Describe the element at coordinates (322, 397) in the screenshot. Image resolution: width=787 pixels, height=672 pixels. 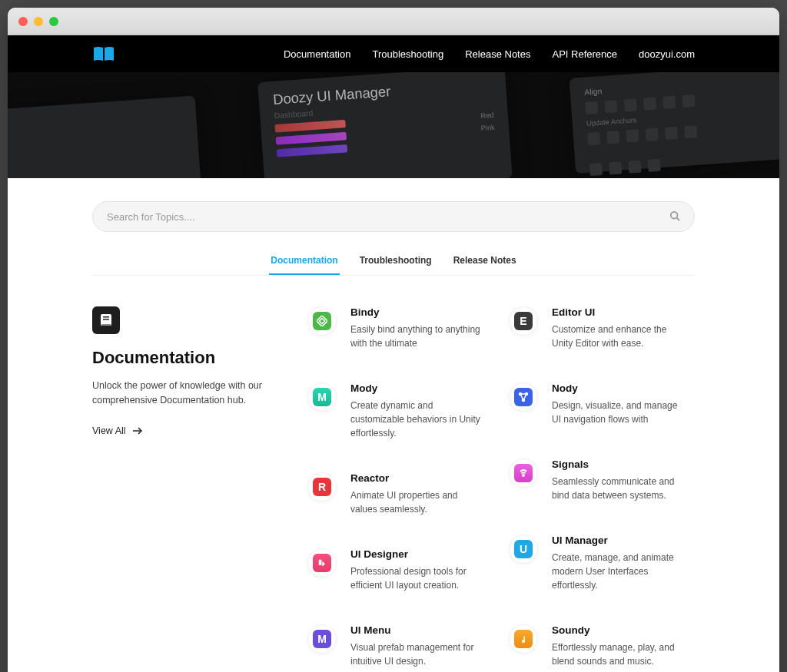
I see `mody-icon: M` at that location.